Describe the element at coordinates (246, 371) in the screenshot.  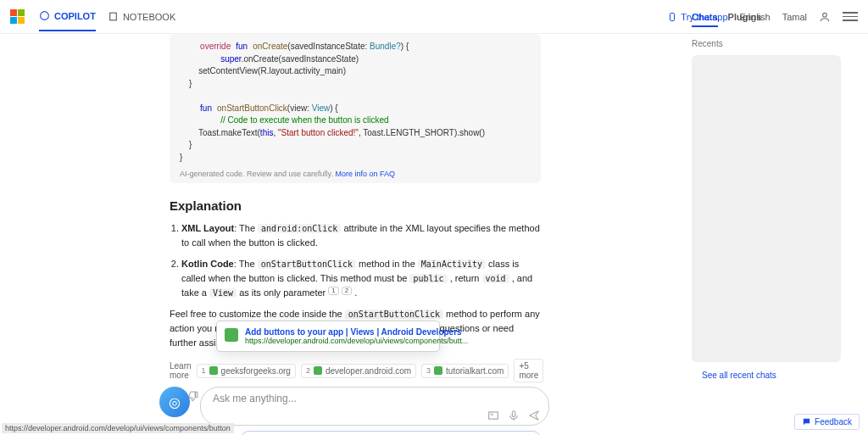
I see `source-link-1: 1geeksforgeeks.org` at that location.